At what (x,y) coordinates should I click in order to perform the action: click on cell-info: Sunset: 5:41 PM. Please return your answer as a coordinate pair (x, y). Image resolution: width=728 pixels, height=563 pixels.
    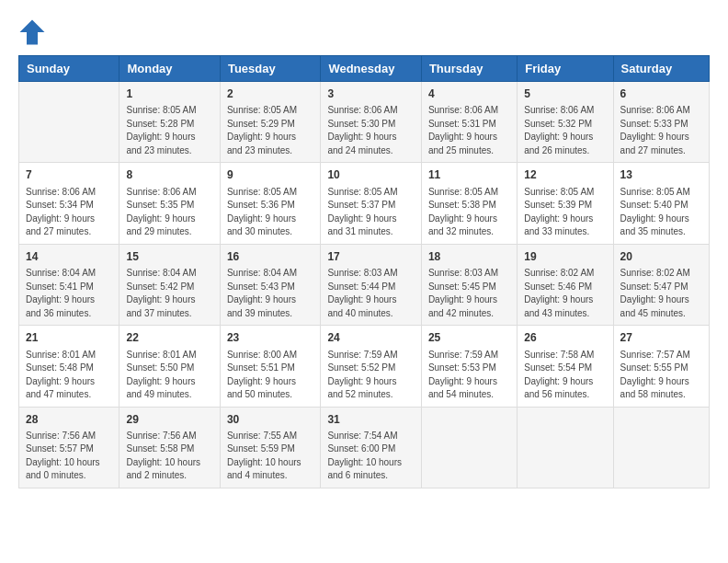
    Looking at the image, I should click on (69, 287).